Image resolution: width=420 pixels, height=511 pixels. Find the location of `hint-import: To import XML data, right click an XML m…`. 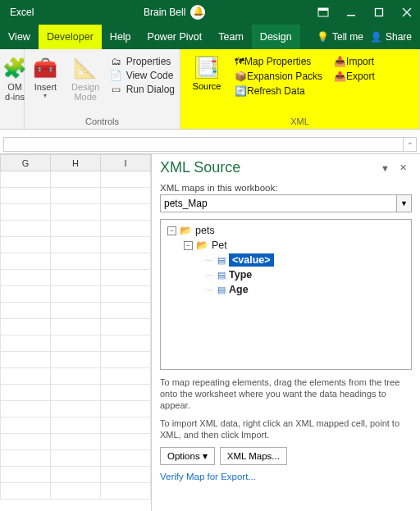

hint-import: To import XML data, right click an XML m… is located at coordinates (285, 429).